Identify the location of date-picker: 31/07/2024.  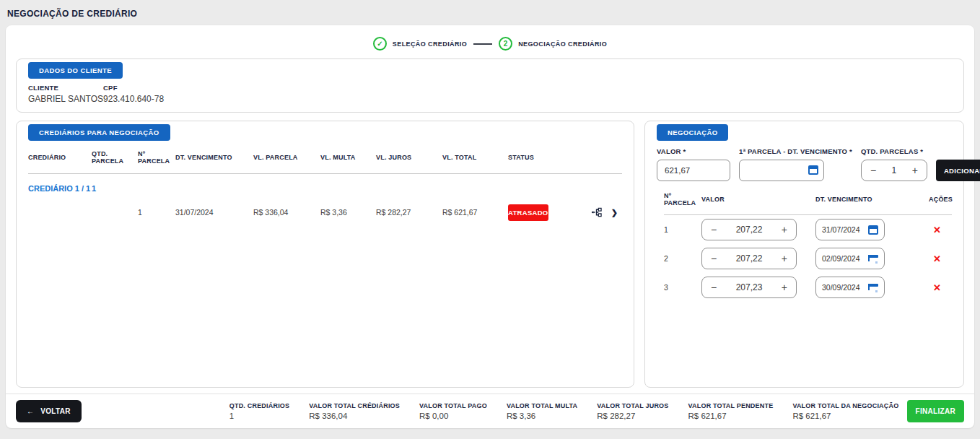
(850, 230).